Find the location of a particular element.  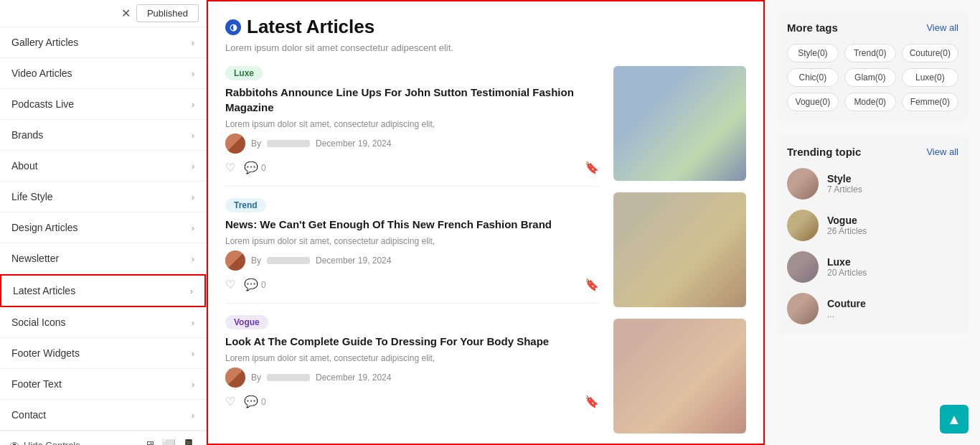

sidebar-item-label: About is located at coordinates (24, 166).